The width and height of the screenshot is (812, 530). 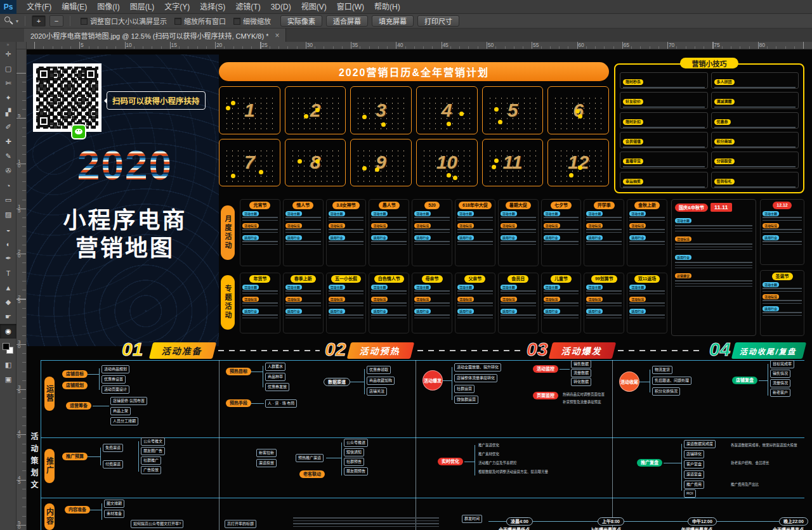 I want to click on flow-node: 活动商品规划, so click(x=115, y=369).